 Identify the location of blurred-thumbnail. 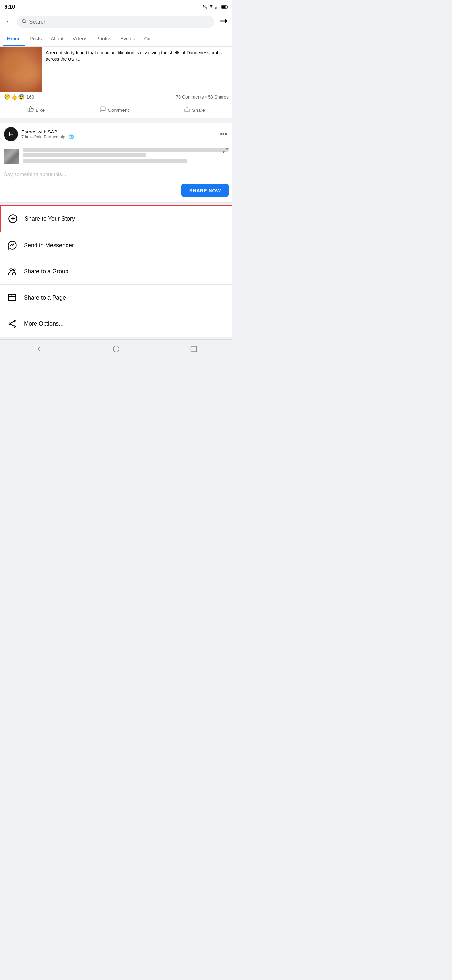
(11, 156).